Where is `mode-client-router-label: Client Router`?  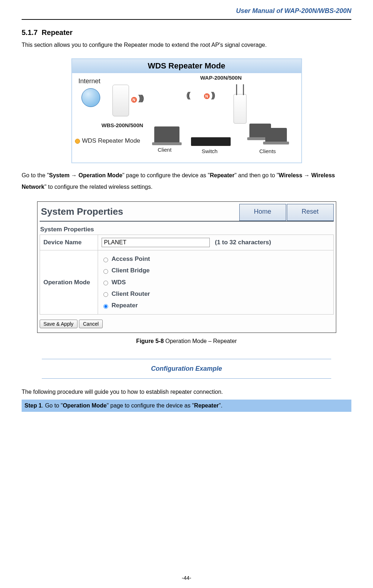
mode-client-router-label: Client Router is located at coordinates (131, 294).